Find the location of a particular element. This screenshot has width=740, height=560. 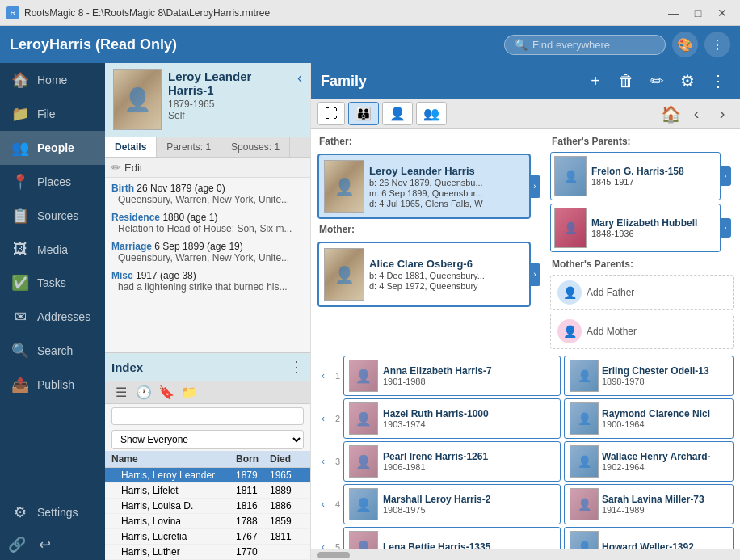

search-sidebar-icon: 🔍 is located at coordinates (20, 351).